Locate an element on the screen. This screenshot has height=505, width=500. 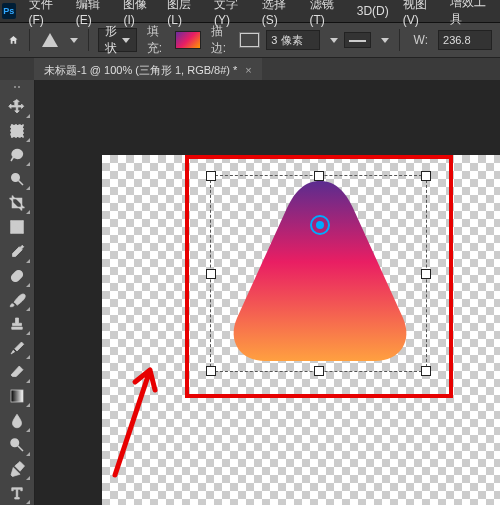
eyedropper-tool is located at coordinates (17, 251).